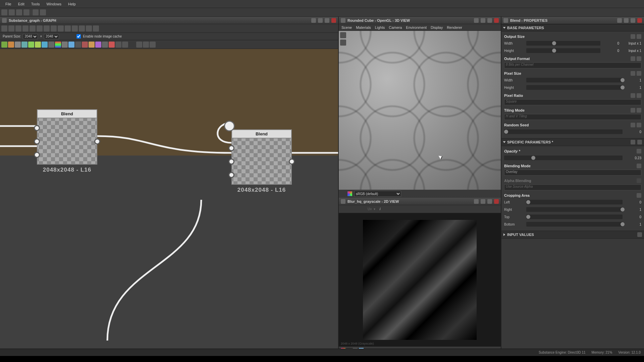  What do you see at coordinates (58, 45) in the screenshot?
I see `palette-gradient-icon` at bounding box center [58, 45].